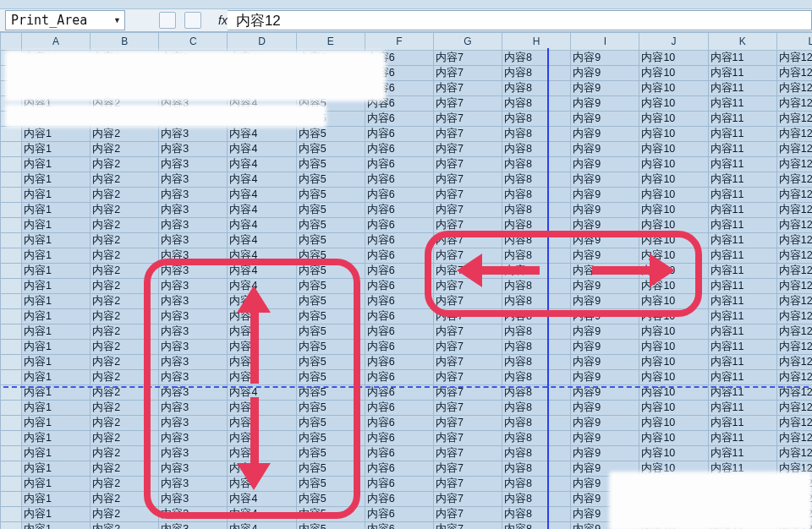  I want to click on column-header-J: J, so click(673, 42).